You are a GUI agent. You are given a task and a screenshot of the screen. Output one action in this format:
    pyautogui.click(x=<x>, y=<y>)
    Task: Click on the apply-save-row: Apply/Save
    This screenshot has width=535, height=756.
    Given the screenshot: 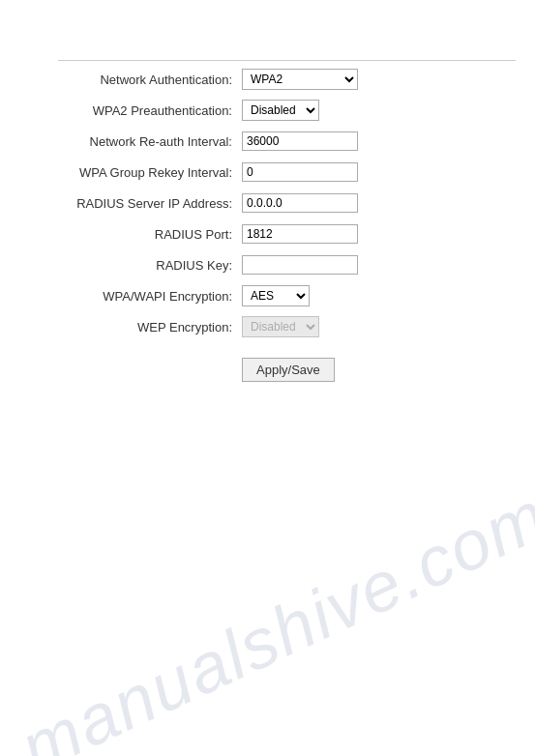 What is the action you would take?
    pyautogui.click(x=286, y=369)
    